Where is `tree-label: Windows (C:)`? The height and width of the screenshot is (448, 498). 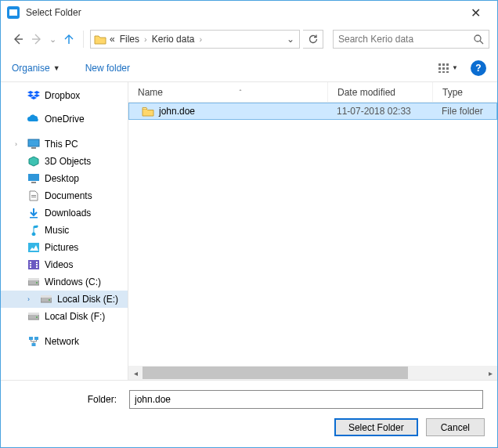 tree-label: Windows (C:) is located at coordinates (73, 282).